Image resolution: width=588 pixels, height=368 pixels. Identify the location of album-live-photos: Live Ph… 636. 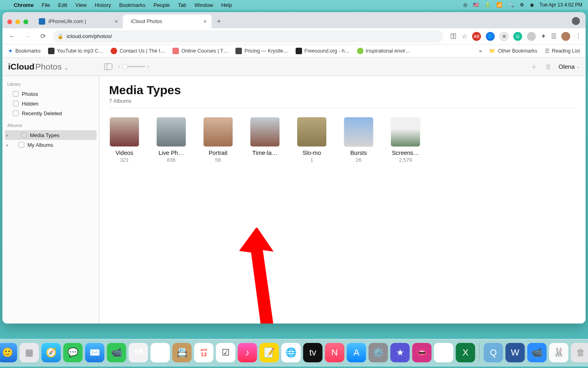
(171, 140).